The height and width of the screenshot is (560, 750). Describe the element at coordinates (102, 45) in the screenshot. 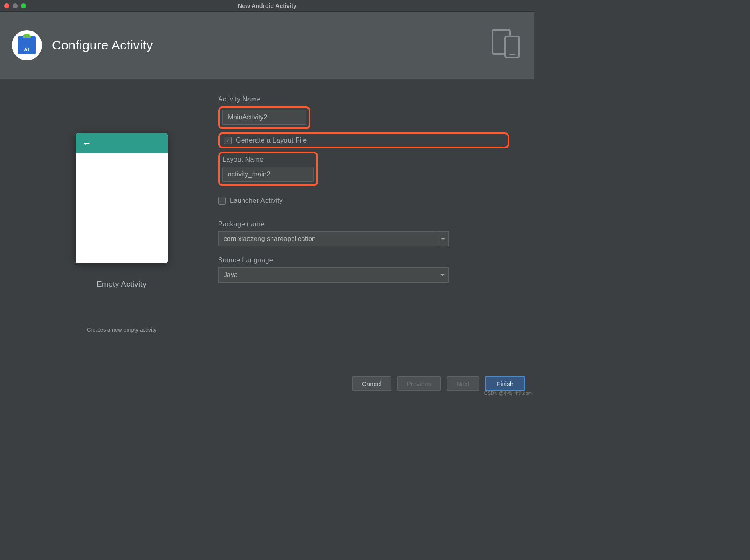

I see `page-title: Configure Activity` at that location.